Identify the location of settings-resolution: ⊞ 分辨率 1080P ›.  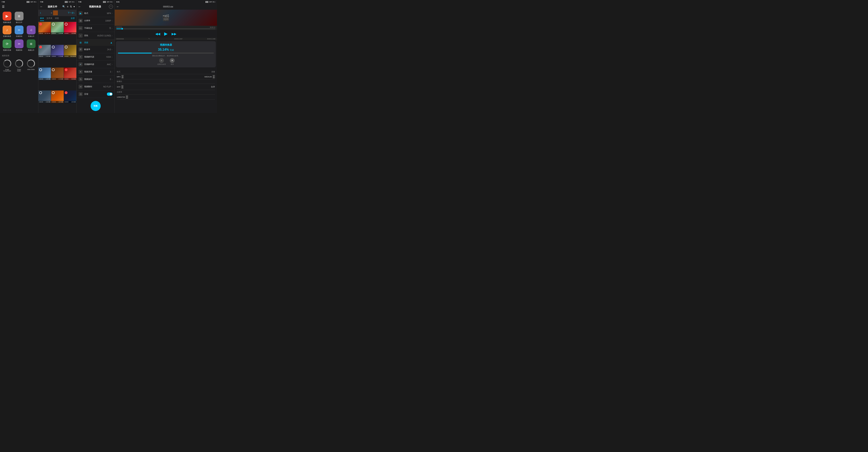
(96, 21).